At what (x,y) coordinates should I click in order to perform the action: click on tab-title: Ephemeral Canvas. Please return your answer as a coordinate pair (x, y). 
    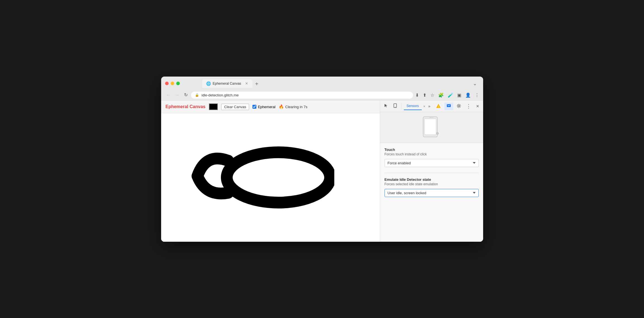
    Looking at the image, I should click on (228, 84).